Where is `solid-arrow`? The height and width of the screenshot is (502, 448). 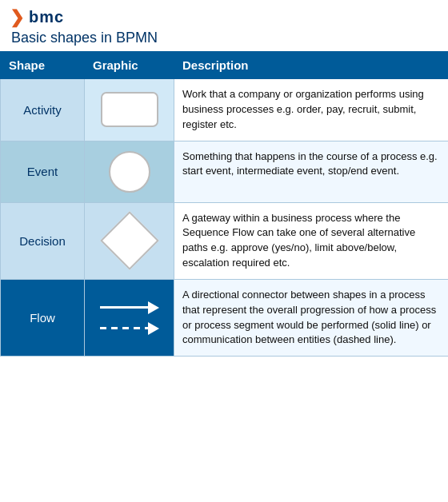 solid-arrow is located at coordinates (154, 308).